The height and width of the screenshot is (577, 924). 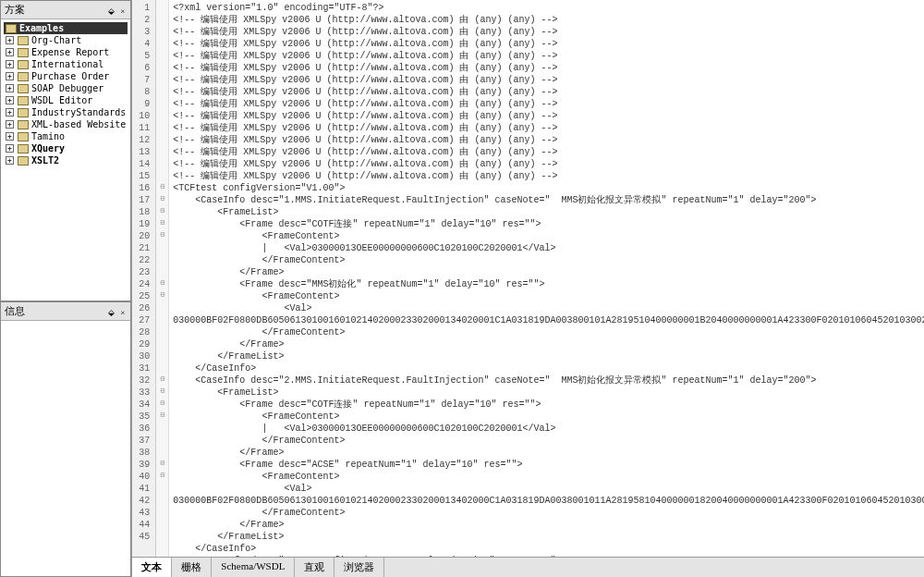 What do you see at coordinates (66, 89) in the screenshot?
I see `tree-item: +SOAP Debugger` at bounding box center [66, 89].